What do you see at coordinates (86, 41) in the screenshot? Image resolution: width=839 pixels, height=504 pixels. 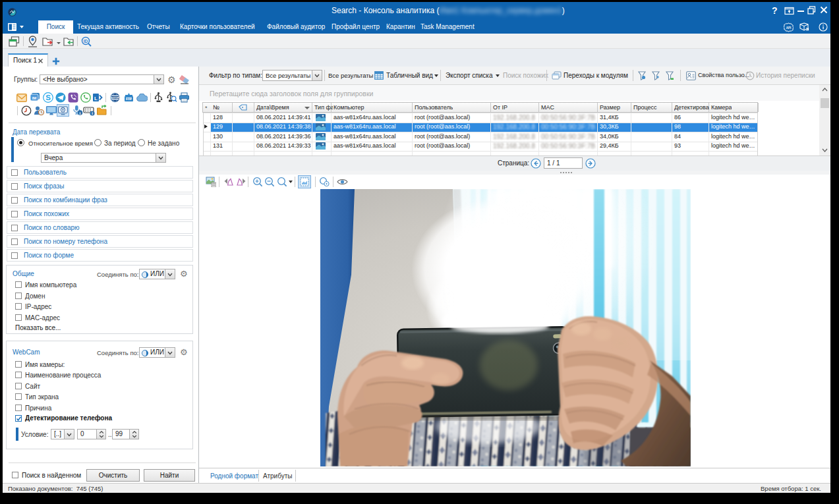 I see `svg-text: ID` at bounding box center [86, 41].